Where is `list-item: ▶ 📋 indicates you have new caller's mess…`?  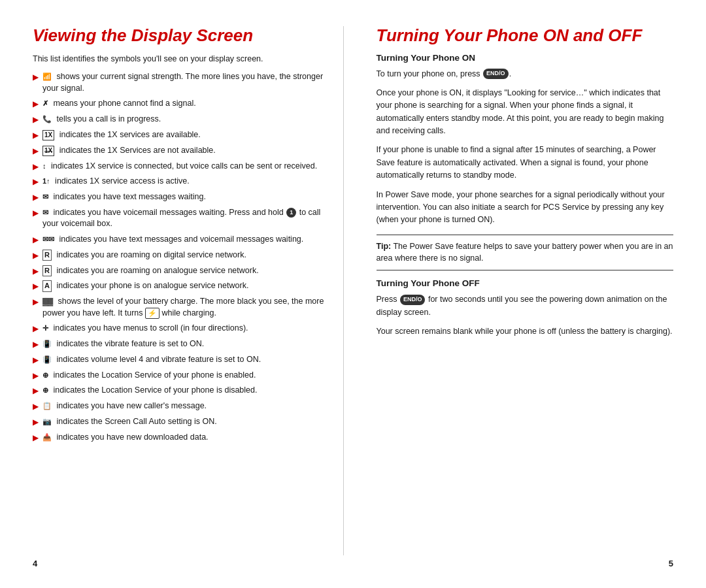
list-item: ▶ 📋 indicates you have new caller's mess… is located at coordinates (182, 406).